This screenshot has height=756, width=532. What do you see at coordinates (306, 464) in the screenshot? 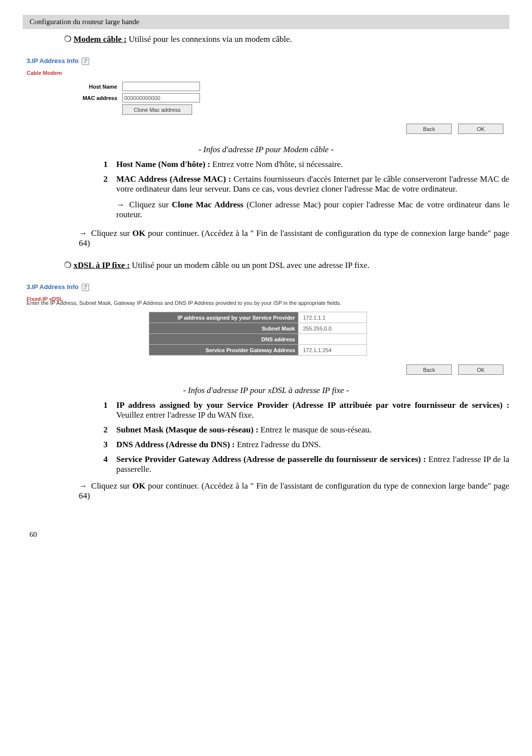
I see `list-item: 4Service Provider Gateway Address (Adres…` at bounding box center [306, 464].